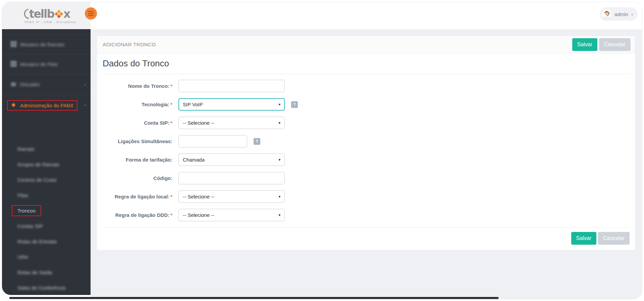 The image size is (644, 301). I want to click on chevron-right-icon: ›, so click(85, 84).